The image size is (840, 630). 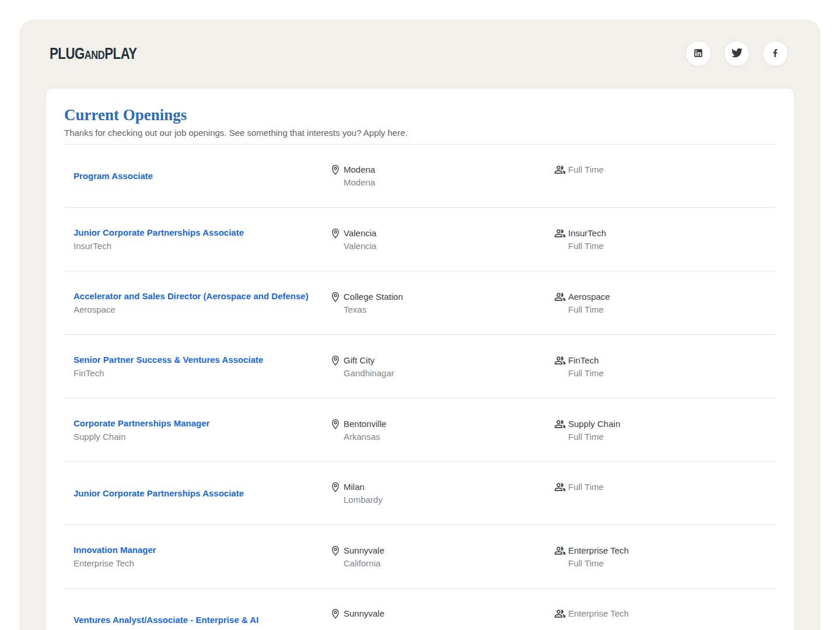 What do you see at coordinates (420, 115) in the screenshot?
I see `page-title: Current Openings` at bounding box center [420, 115].